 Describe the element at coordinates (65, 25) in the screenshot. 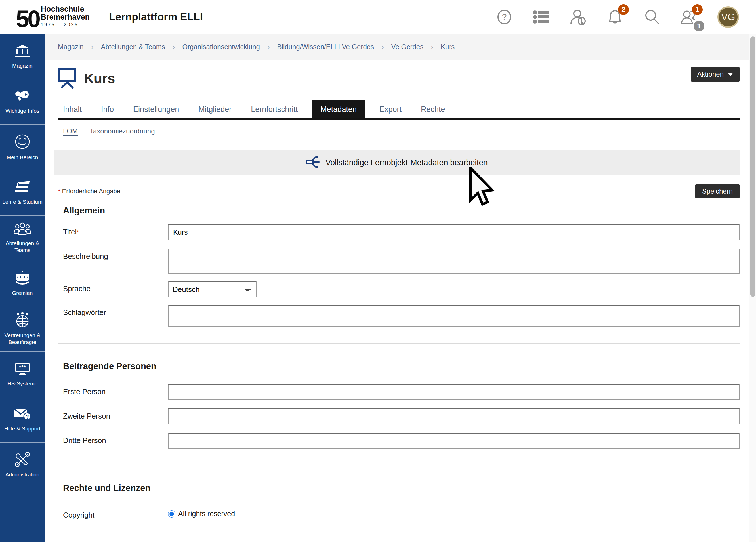

I see `logo-years: 1975 – 2025` at that location.